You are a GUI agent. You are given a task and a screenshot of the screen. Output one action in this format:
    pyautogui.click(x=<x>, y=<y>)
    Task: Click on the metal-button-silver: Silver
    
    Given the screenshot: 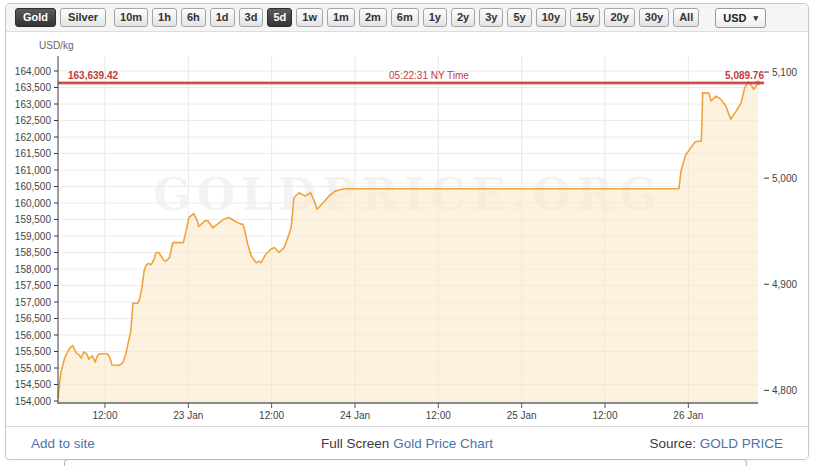 What is the action you would take?
    pyautogui.click(x=83, y=18)
    